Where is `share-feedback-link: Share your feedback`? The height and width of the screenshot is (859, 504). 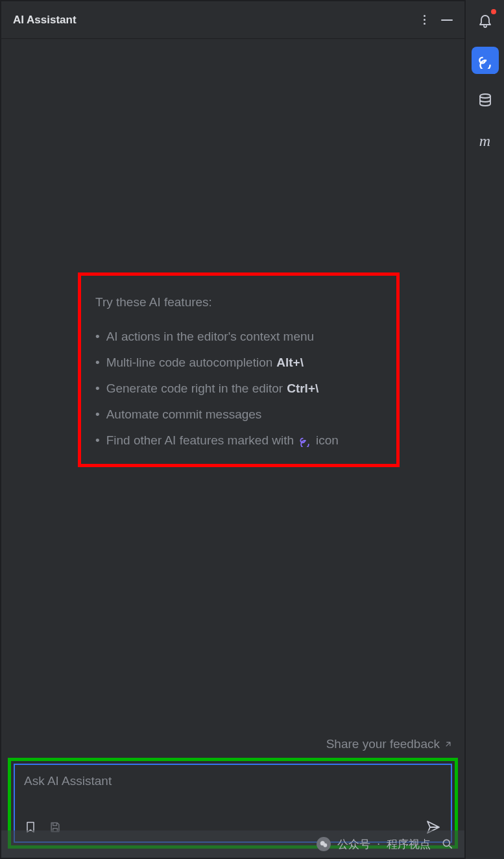 share-feedback-link: Share your feedback is located at coordinates (233, 744).